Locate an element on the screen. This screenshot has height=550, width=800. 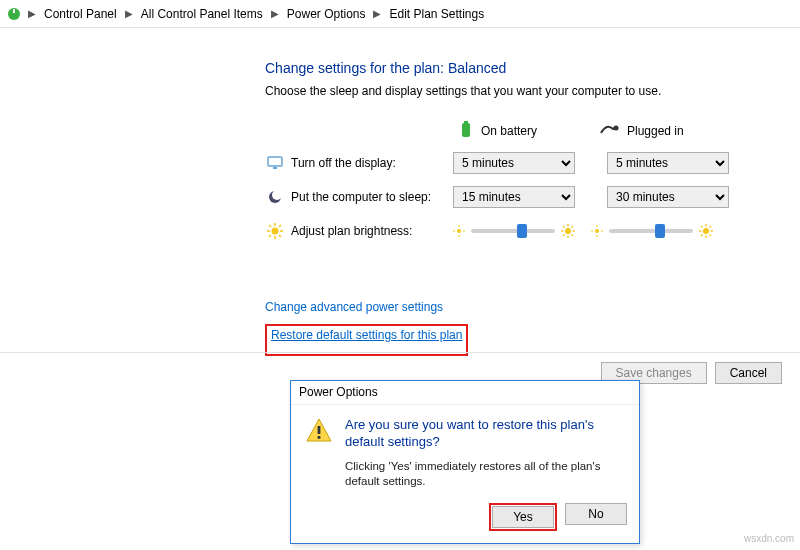
yes-button: Yes is located at coordinates (523, 517).